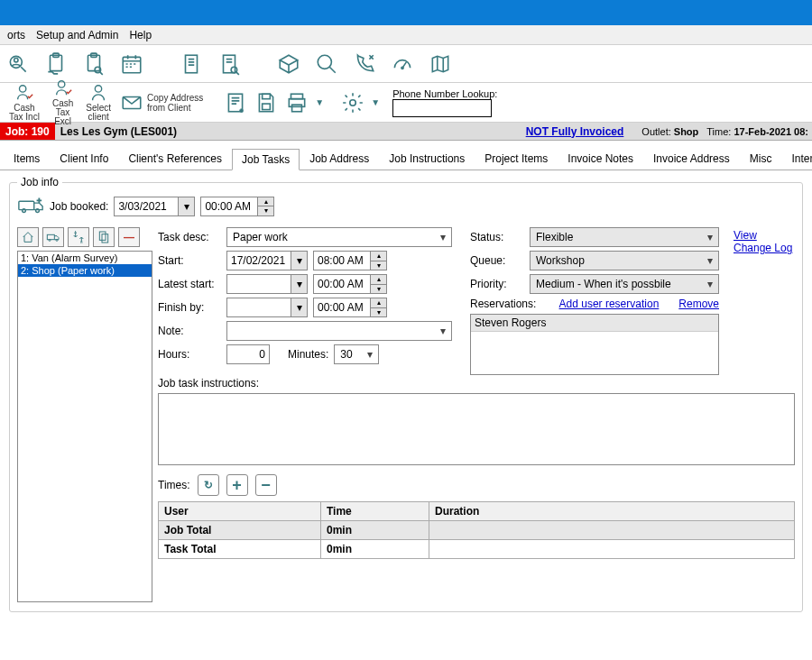 The image size is (812, 660). What do you see at coordinates (229, 64) in the screenshot?
I see `receipt-search-icon` at bounding box center [229, 64].